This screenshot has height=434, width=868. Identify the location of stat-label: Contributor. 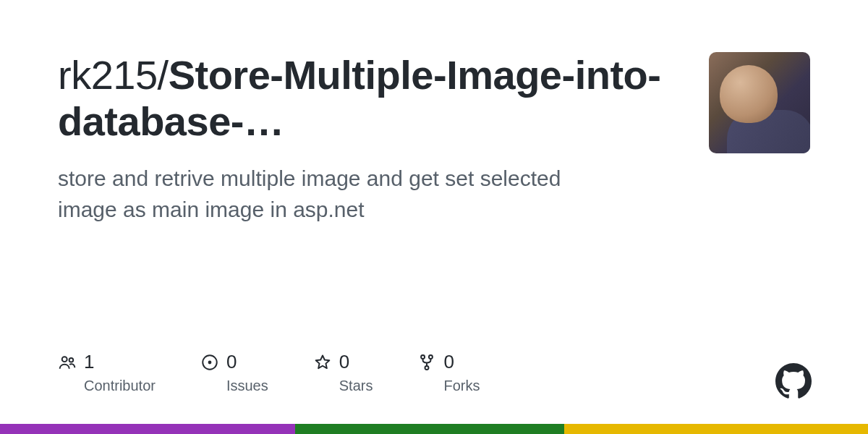
(120, 386).